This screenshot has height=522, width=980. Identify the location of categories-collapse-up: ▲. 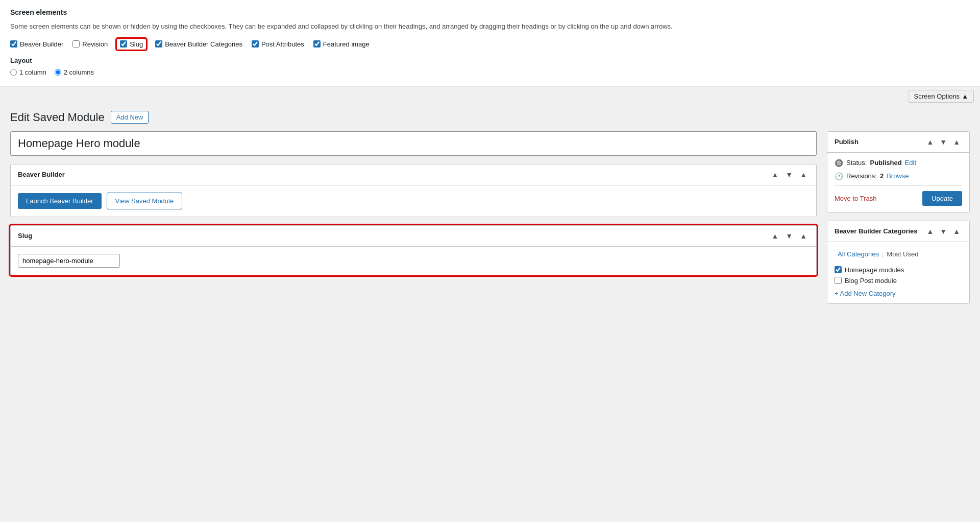
(930, 231).